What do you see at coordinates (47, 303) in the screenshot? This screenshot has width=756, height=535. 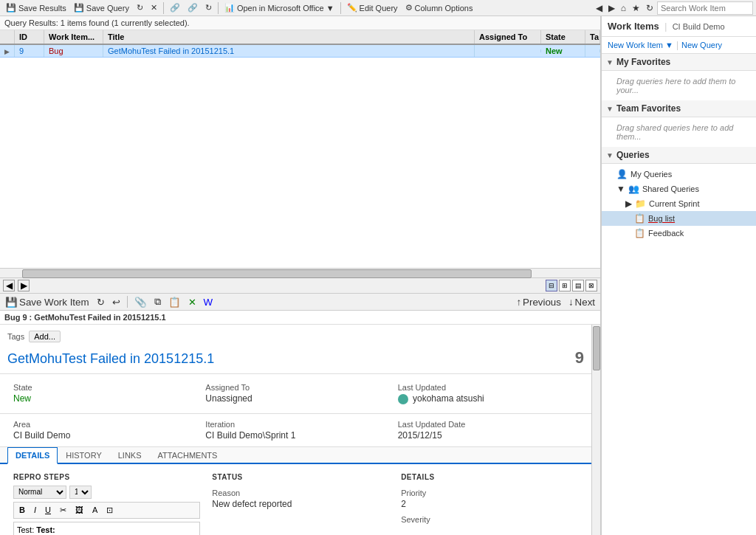 I see `save-work-item-btn: 💾 Save Work Item` at bounding box center [47, 303].